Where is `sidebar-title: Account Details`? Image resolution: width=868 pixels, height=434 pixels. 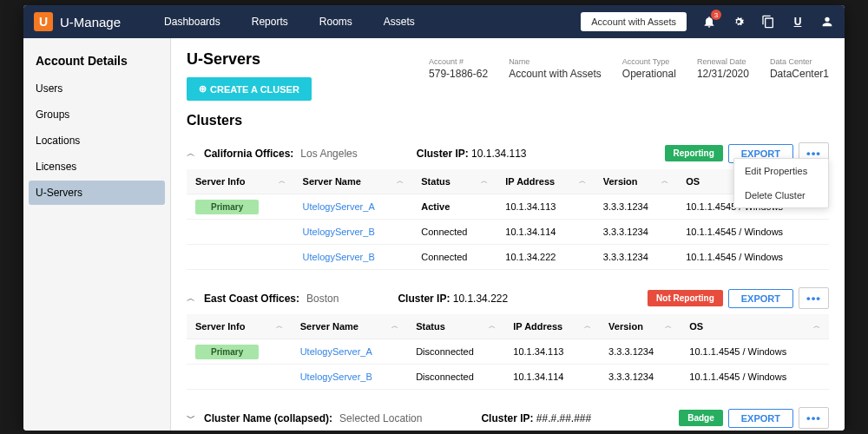
sidebar-title: Account Details is located at coordinates (97, 61).